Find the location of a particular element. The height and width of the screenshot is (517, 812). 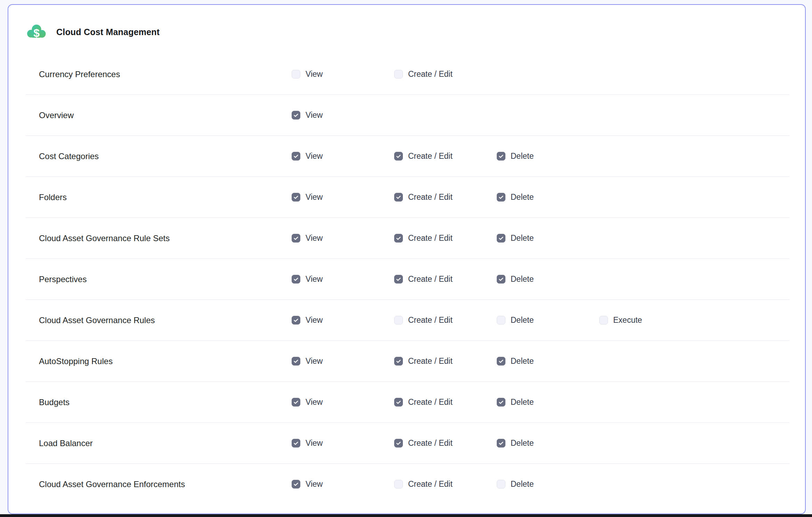

permission-row-overview: OverviewView is located at coordinates (407, 115).